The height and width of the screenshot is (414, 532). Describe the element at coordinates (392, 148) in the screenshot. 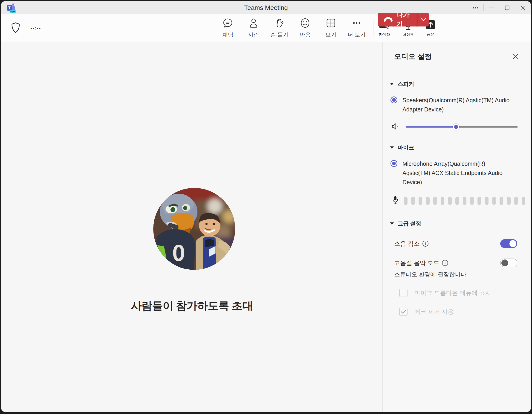

I see `mic-caret-icon` at that location.